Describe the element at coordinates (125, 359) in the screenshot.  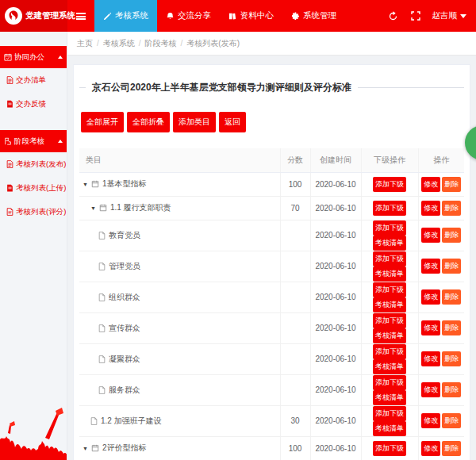
I see `category-label: 凝聚群众` at that location.